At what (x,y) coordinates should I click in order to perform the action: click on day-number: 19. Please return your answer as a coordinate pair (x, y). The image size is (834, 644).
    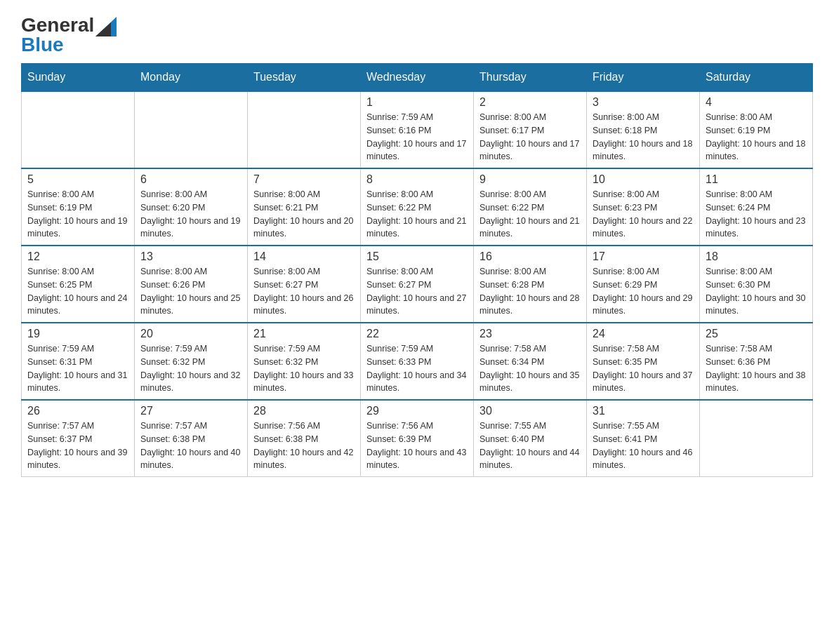
    Looking at the image, I should click on (78, 334).